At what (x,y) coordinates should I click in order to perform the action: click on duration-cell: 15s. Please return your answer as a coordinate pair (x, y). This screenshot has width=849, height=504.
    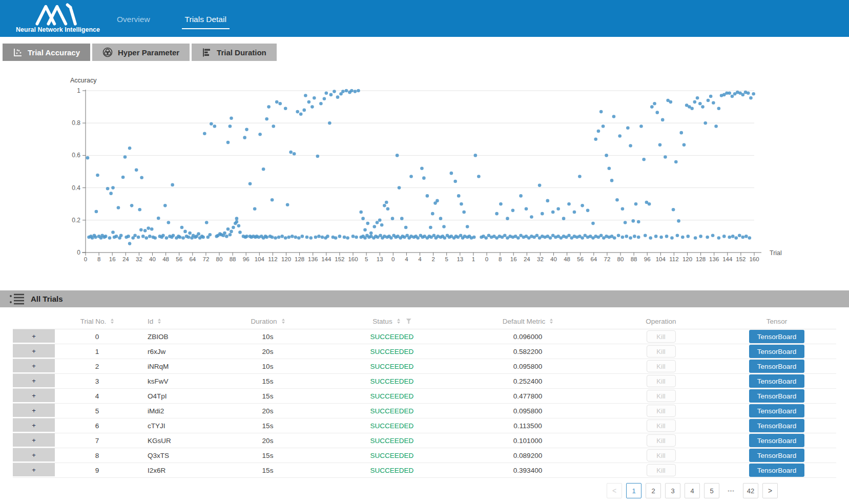
    Looking at the image, I should click on (267, 470).